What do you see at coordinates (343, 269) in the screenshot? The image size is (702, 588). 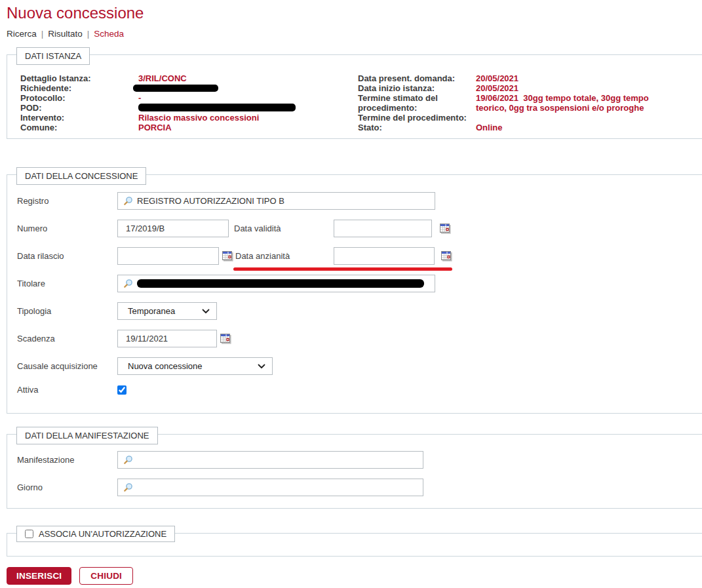 I see `red-underline-annotation` at bounding box center [343, 269].